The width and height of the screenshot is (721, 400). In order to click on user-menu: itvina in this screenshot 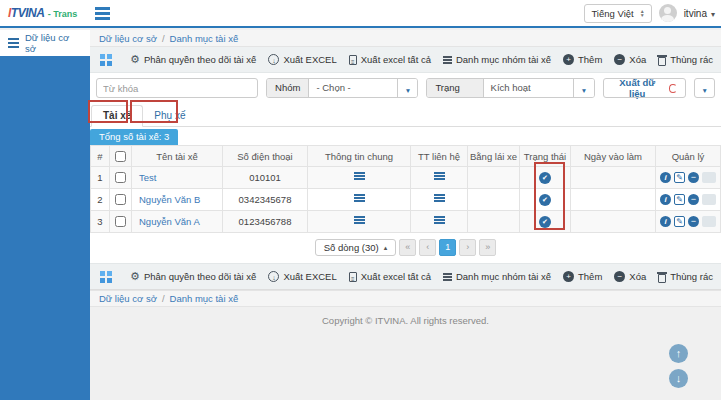, I will do `click(700, 14)`.